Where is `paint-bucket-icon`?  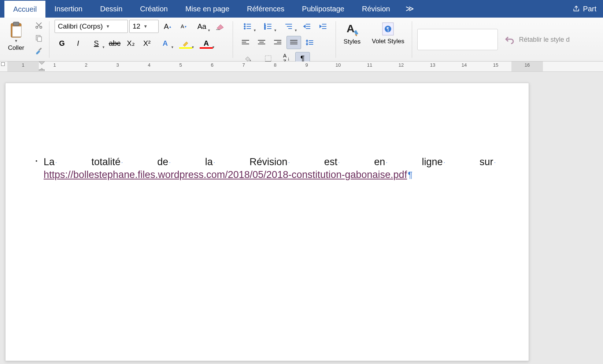 paint-bucket-icon is located at coordinates (248, 59).